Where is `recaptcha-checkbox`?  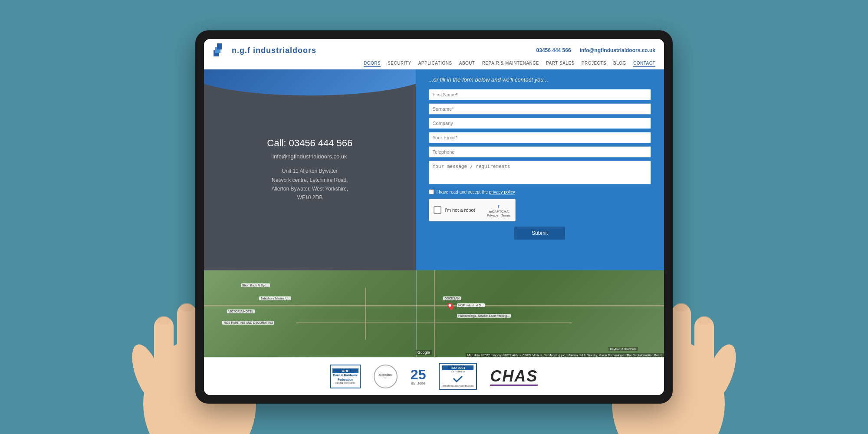
recaptcha-checkbox is located at coordinates (437, 210).